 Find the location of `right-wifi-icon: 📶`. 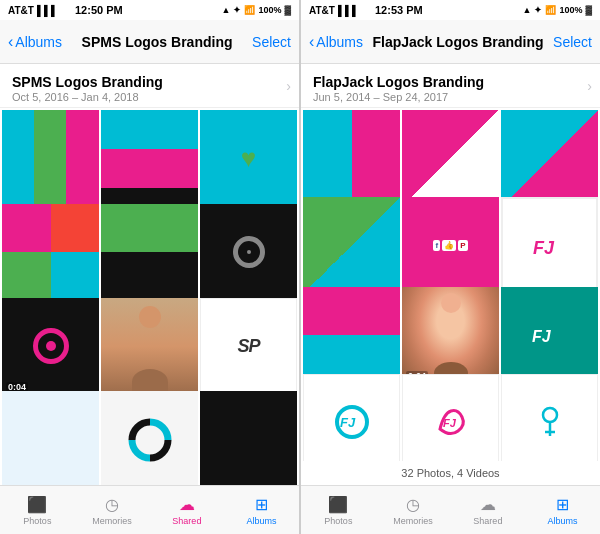

right-wifi-icon: 📶 is located at coordinates (550, 10).